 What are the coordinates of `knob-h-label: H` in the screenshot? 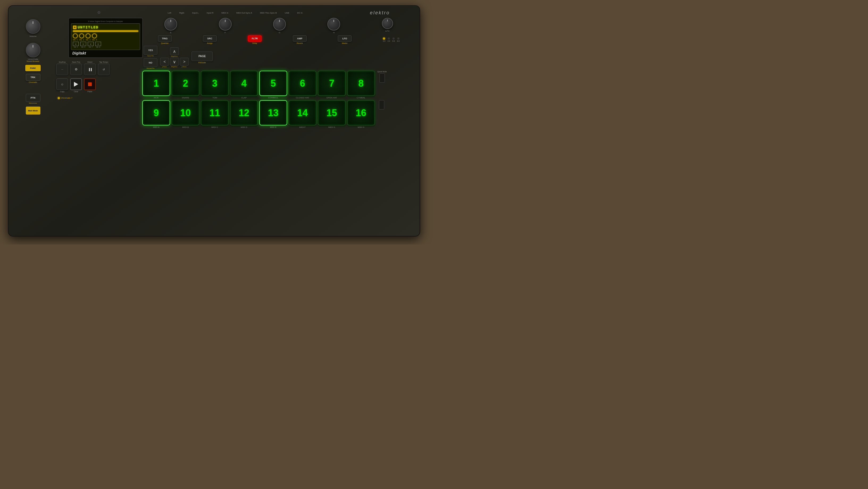 It's located at (334, 32).